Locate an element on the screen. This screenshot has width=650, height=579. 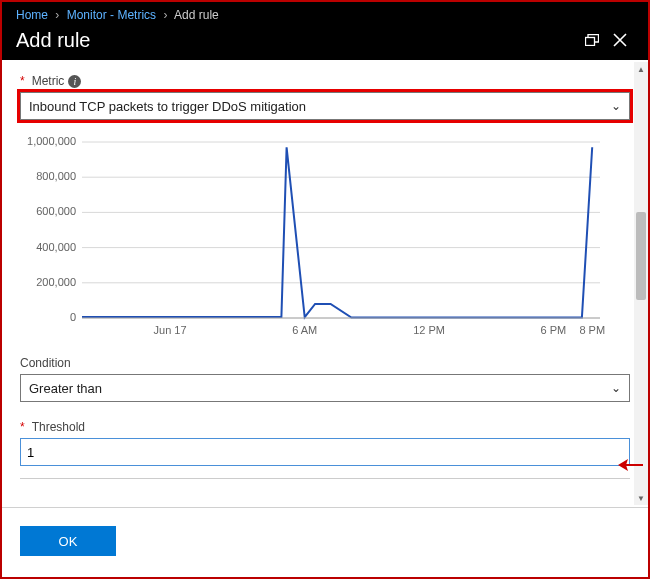
svg-text: 600,000 is located at coordinates (56, 211).